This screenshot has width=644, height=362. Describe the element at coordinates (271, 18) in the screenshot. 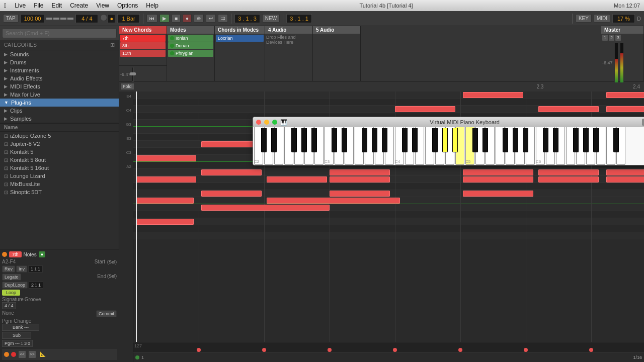

I see `new-scene-btn: NEW` at that location.